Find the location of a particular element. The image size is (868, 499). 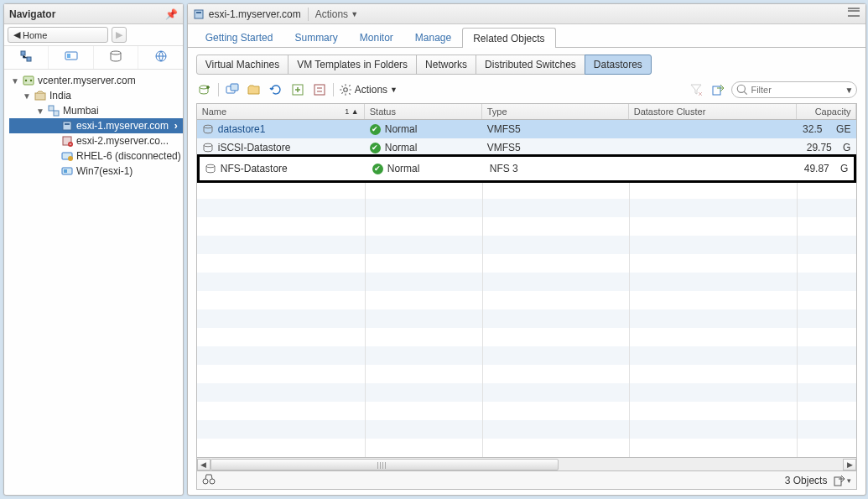

subtab-templates: VM Templates in Folders is located at coordinates (352, 65).